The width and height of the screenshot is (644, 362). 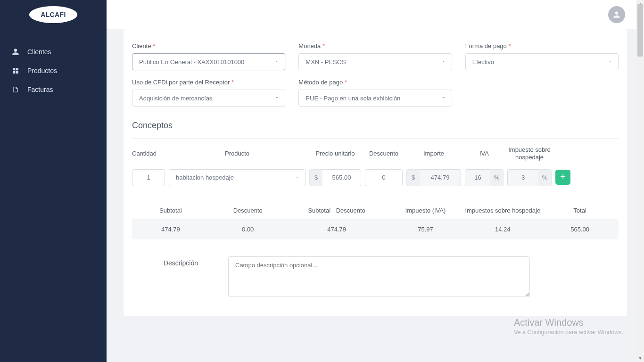 I want to click on sidebar-item-clientes: Clientes, so click(x=53, y=52).